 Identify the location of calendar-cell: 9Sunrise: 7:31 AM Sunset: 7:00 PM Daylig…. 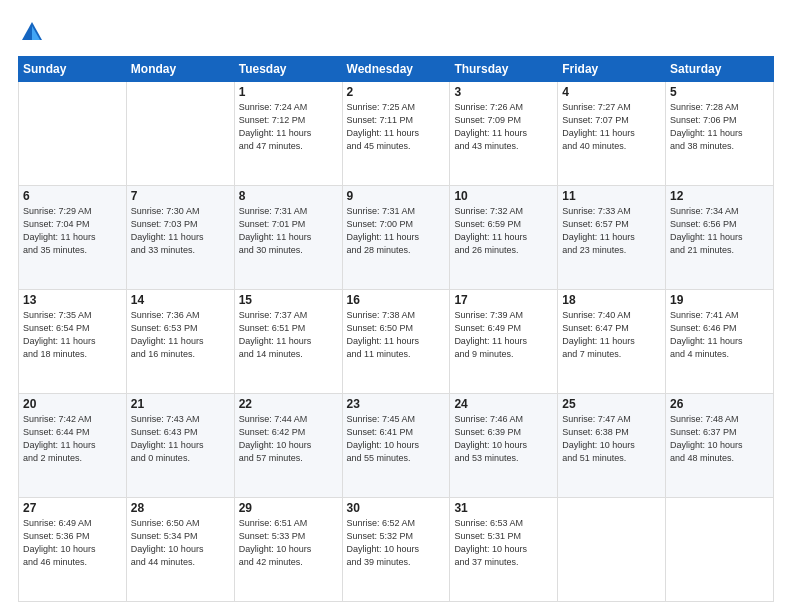
(396, 238).